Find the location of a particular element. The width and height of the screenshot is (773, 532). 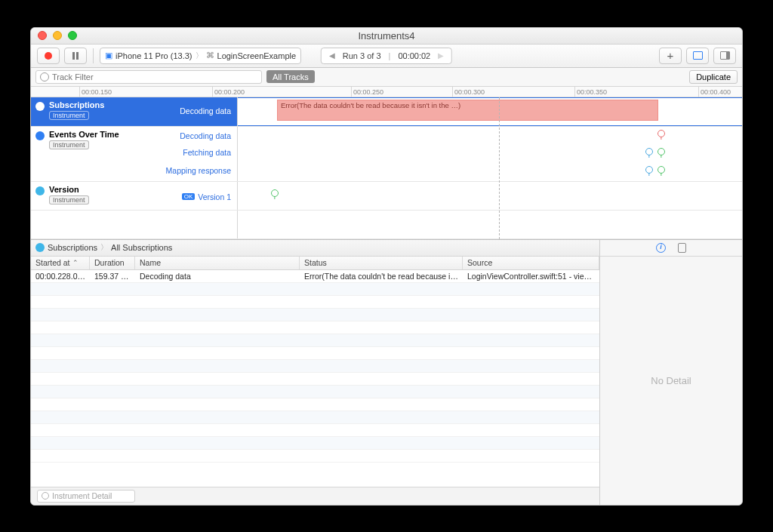

ruler-tick: 00:00.200 is located at coordinates (228, 92).